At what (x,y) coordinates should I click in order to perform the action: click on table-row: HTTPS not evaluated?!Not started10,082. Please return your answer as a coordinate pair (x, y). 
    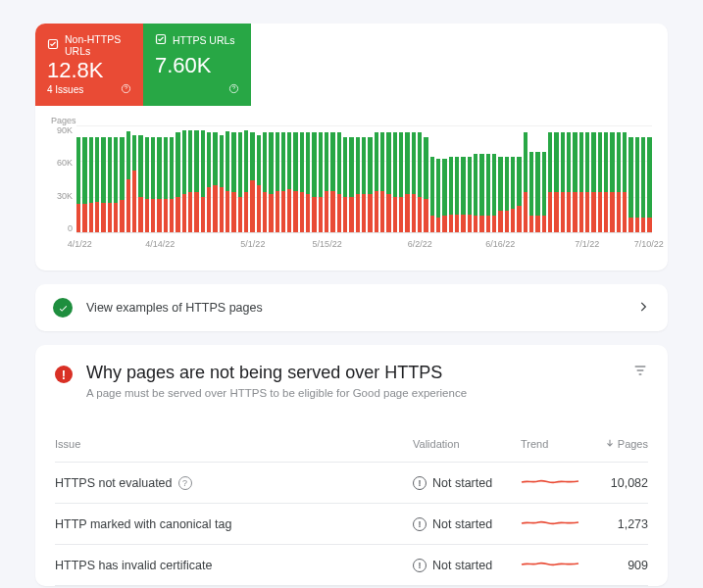
    Looking at the image, I should click on (351, 483).